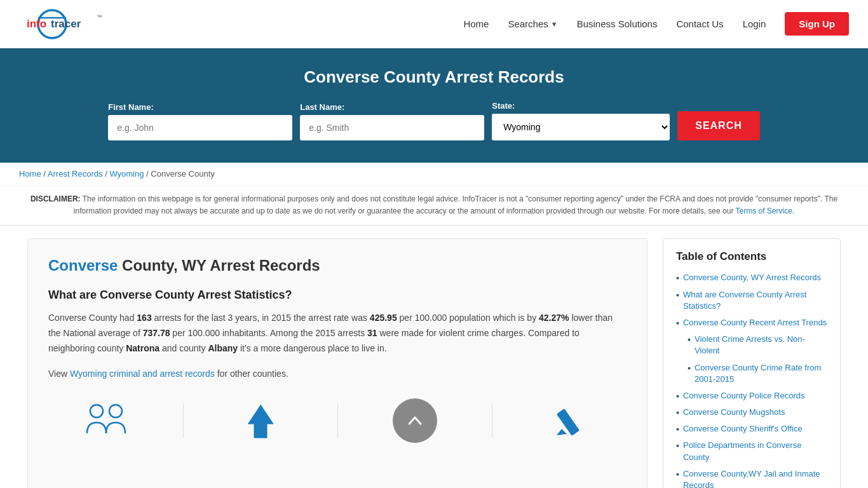 Image resolution: width=868 pixels, height=488 pixels. What do you see at coordinates (337, 417) in the screenshot?
I see `icons-row` at bounding box center [337, 417].